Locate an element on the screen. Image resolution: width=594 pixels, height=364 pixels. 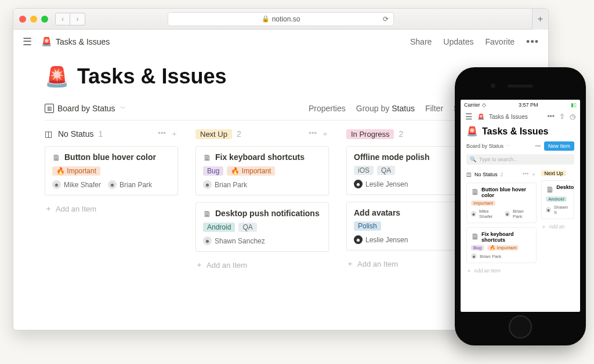
phone-page-icon: 🚨 is located at coordinates (472, 131).